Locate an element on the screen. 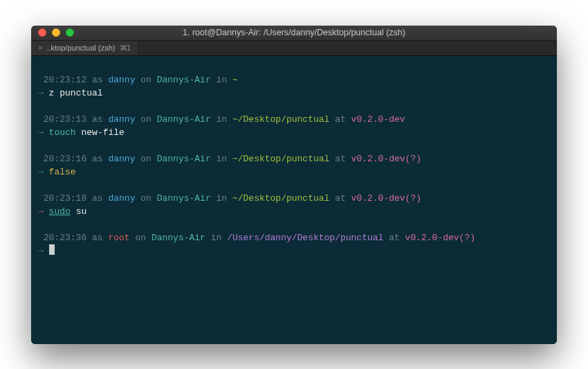  minimize-icon is located at coordinates (56, 33).